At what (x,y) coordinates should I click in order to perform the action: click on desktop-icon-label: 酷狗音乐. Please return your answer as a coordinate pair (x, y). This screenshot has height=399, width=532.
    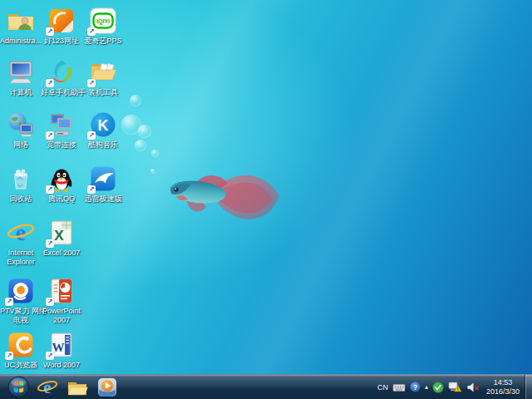
    Looking at the image, I should click on (103, 145).